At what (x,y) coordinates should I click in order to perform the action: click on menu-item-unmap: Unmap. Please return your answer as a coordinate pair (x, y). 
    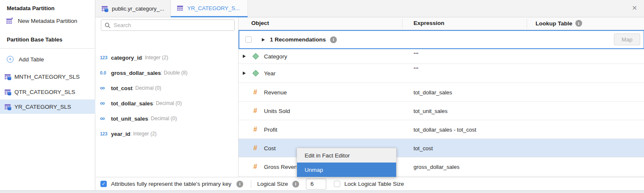
    Looking at the image, I should click on (347, 170).